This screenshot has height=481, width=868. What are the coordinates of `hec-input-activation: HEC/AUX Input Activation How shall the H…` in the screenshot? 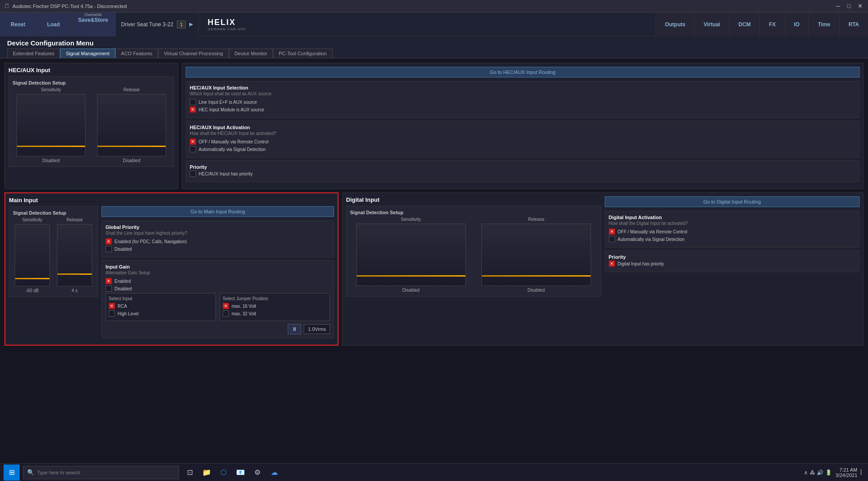 It's located at (523, 139).